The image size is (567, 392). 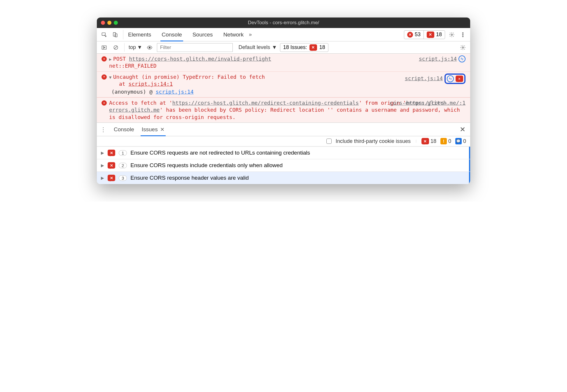 What do you see at coordinates (124, 47) in the screenshot?
I see `divider` at bounding box center [124, 47].